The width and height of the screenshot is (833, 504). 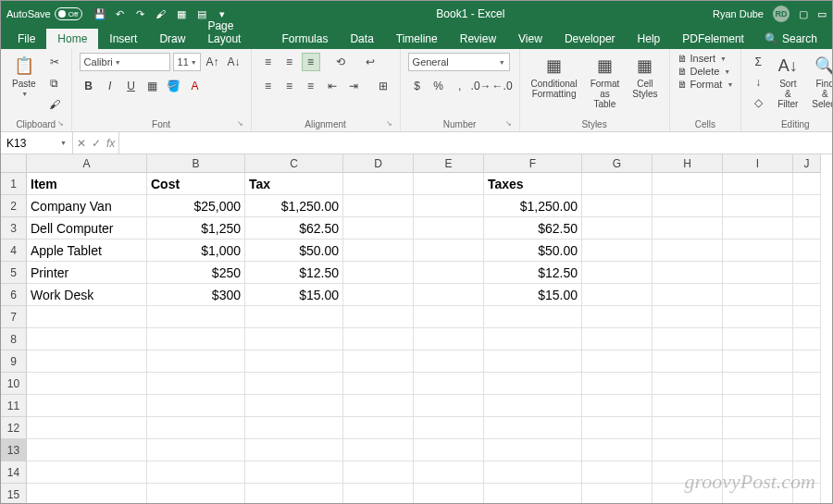 I want to click on tab-insert: Insert, so click(x=123, y=39).